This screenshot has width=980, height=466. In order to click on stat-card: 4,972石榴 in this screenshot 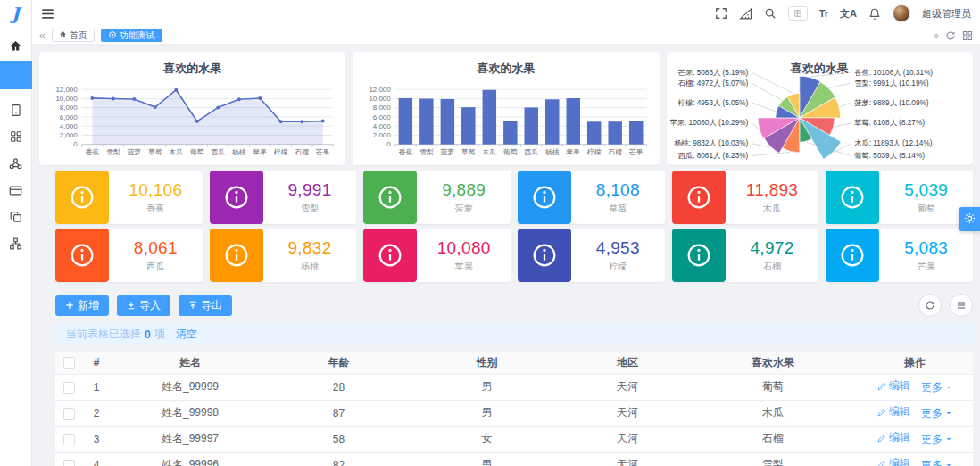, I will do `click(746, 255)`.